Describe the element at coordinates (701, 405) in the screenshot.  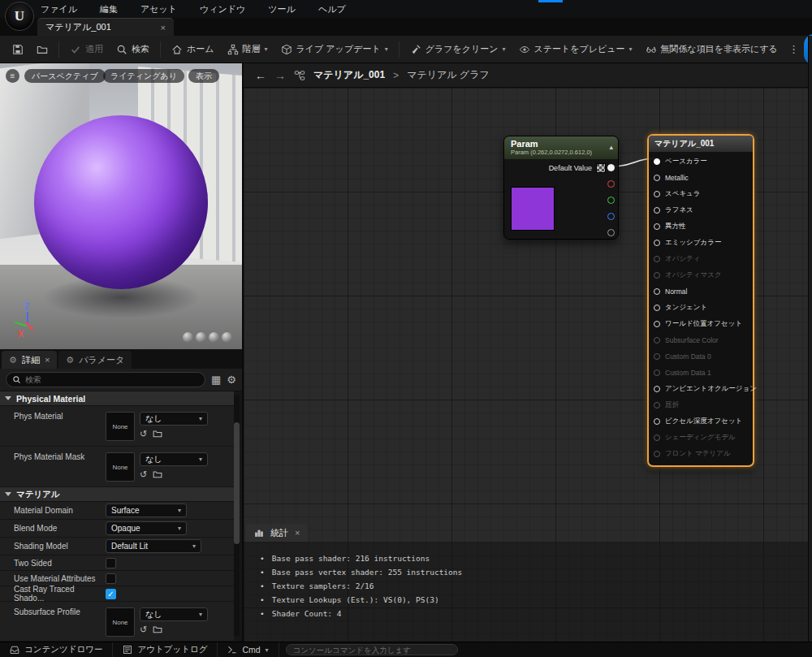
I see `material-input-pin-row: 屈折` at that location.